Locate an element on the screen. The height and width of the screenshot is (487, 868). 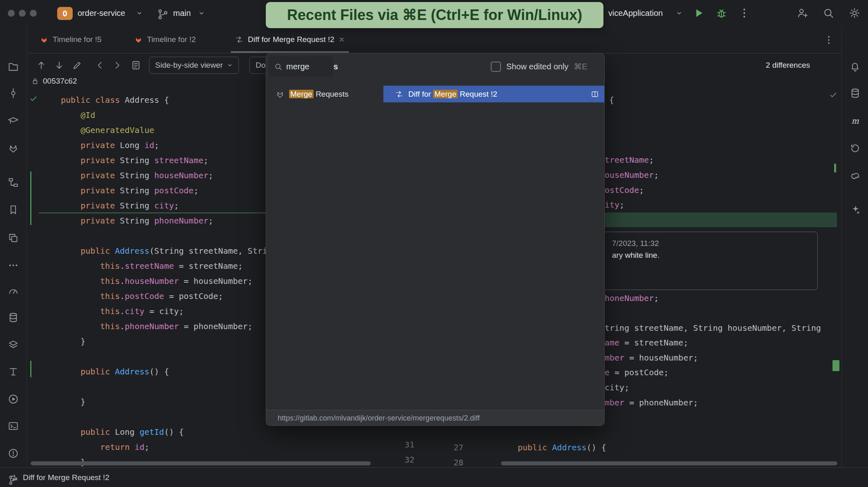
structure-icon is located at coordinates (13, 182).